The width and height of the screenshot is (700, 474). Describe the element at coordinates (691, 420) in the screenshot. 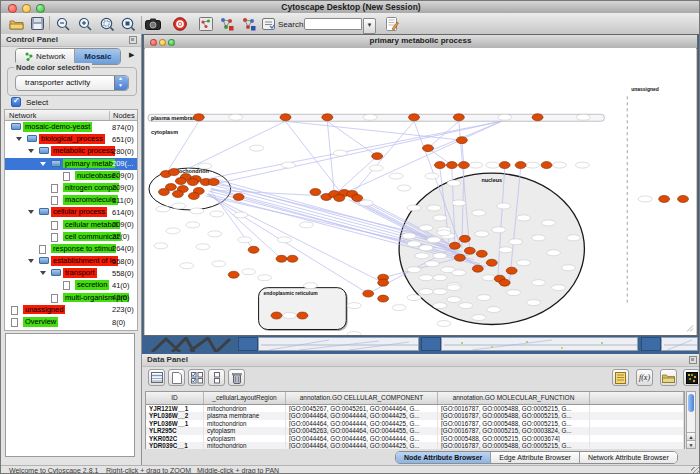

I see `table-scrollbar: ▲ ▼` at that location.